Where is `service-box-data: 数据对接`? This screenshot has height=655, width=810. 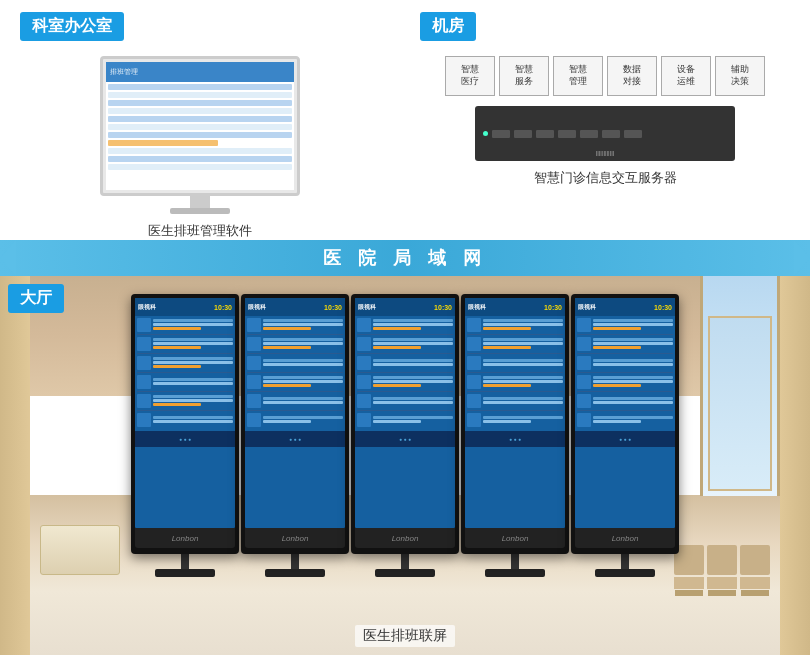
service-box-data: 数据对接 is located at coordinates (632, 76).